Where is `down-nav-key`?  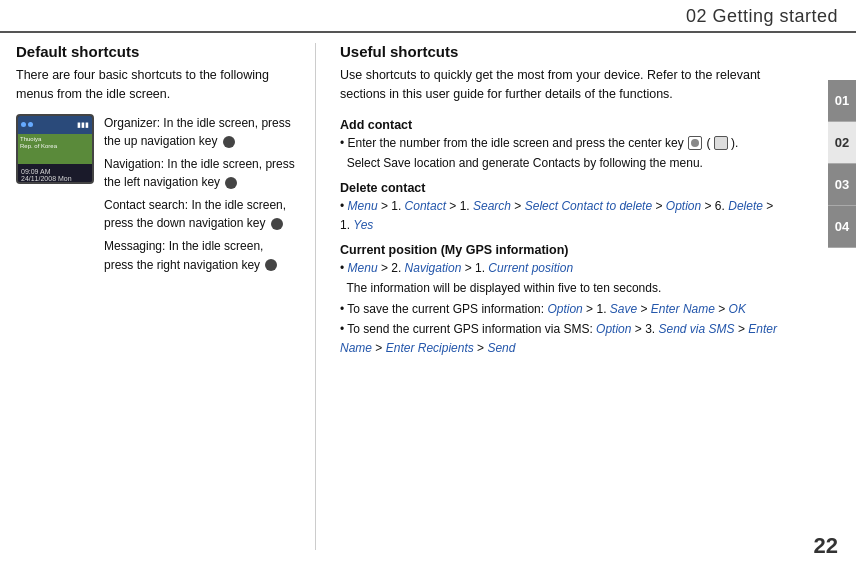
down-nav-key is located at coordinates (277, 224).